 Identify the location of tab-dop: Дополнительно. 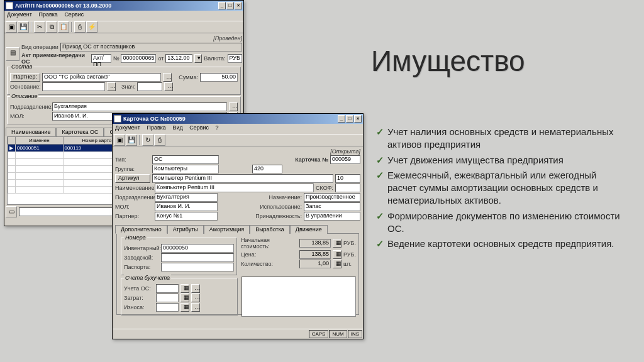
(141, 229).